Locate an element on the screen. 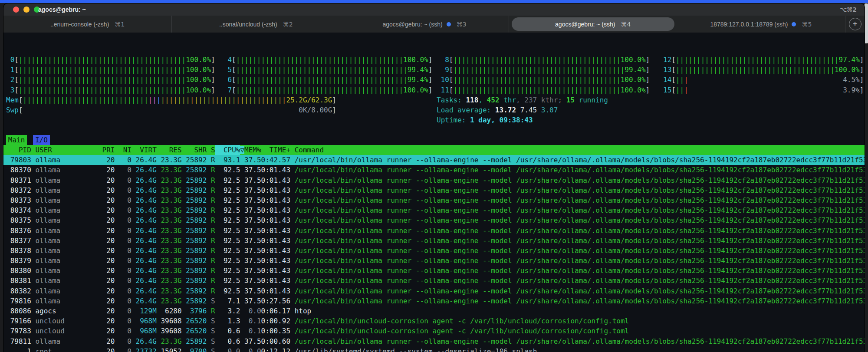 This screenshot has width=868, height=352. column-header-res: RES is located at coordinates (169, 150).